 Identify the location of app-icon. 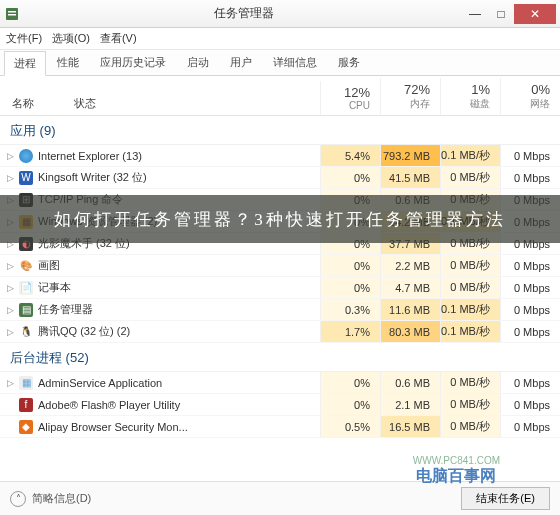
(12, 14).